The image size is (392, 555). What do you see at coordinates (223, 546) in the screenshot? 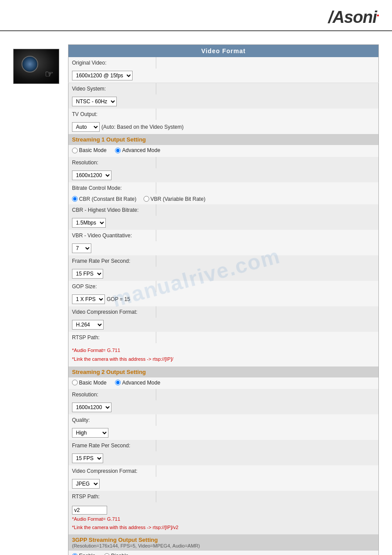
I see `gpp-note: (Resolution=176x144, FPS=5, Video=MPEG4,…` at bounding box center [223, 546].